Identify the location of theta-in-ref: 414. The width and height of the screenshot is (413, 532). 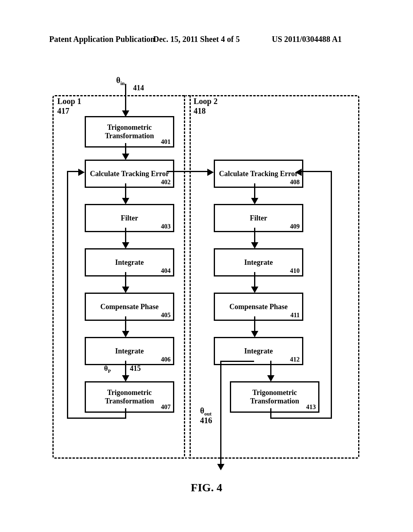
(139, 88).